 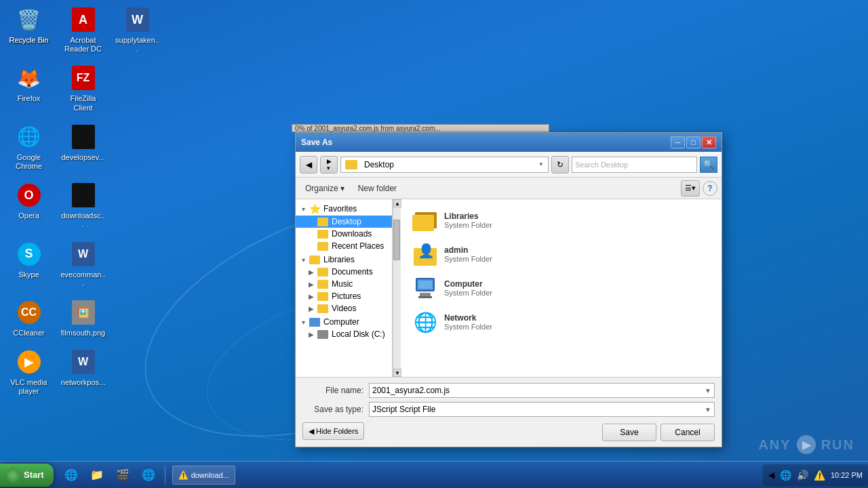 What do you see at coordinates (83, 264) in the screenshot?
I see `desktop-icon-evecomman: W evecomman...` at bounding box center [83, 264].